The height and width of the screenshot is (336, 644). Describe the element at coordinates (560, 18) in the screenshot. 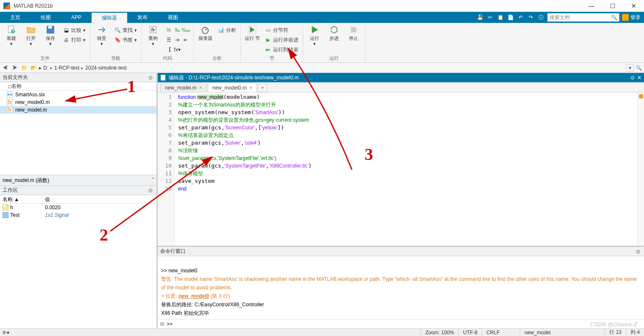

I see `search-placeholder: 搜索文档` at that location.